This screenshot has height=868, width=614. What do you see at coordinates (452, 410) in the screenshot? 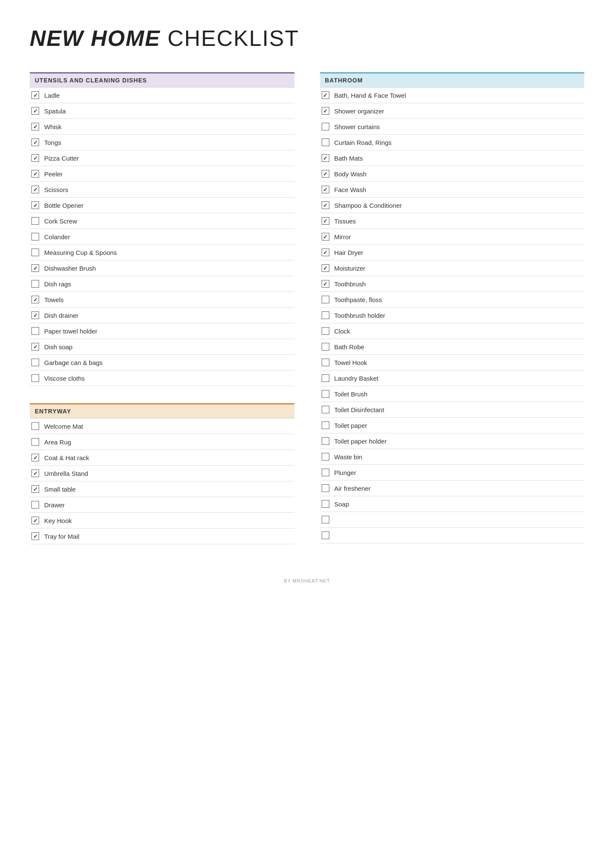
I see `list-item: Toilet Disinfectant` at bounding box center [452, 410].